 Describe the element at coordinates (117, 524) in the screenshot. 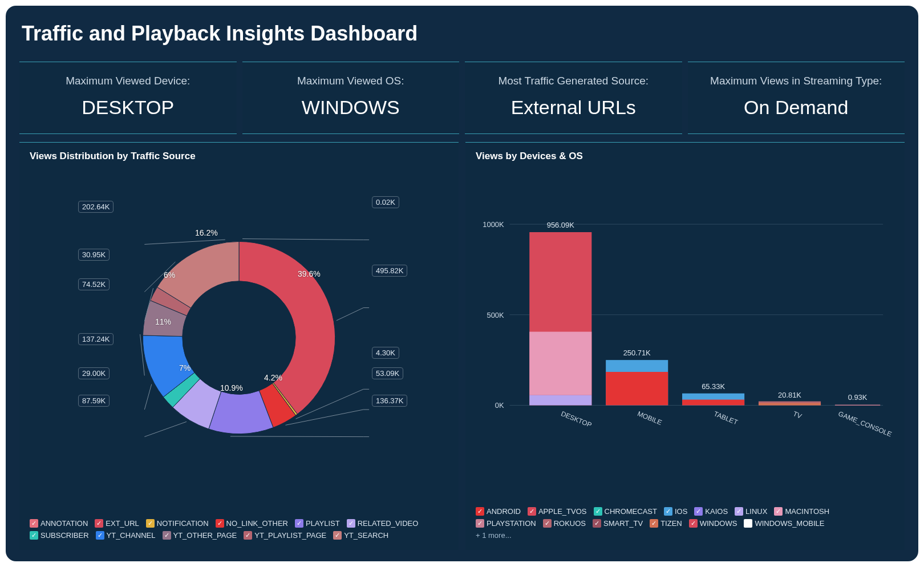

I see `legend-item: ✓EXT_URL` at that location.